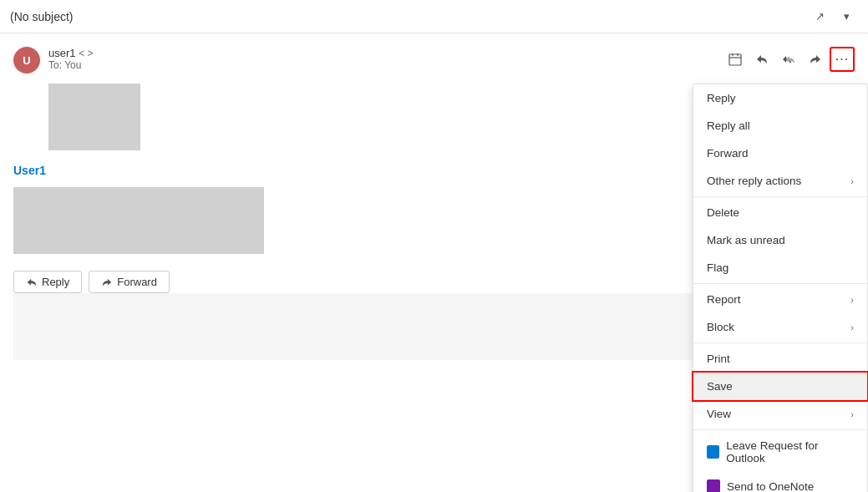 The height and width of the screenshot is (492, 868). I want to click on reply-icon, so click(762, 59).